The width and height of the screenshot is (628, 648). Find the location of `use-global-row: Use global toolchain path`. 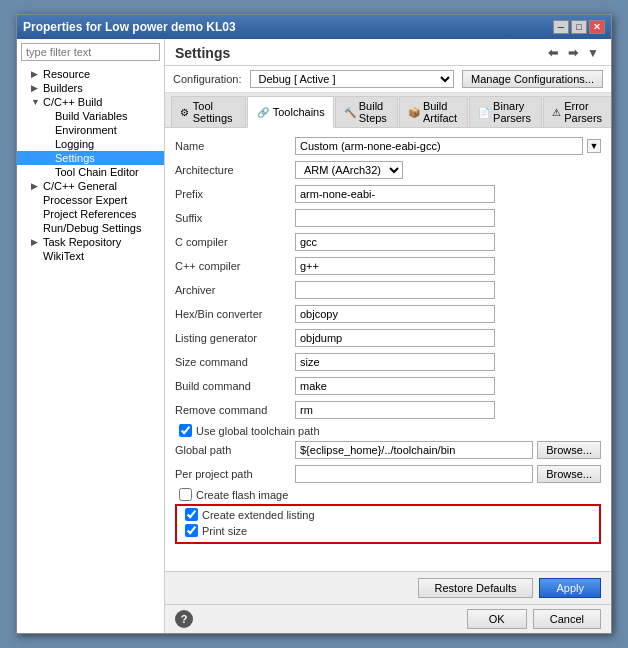

use-global-row: Use global toolchain path is located at coordinates (388, 430).